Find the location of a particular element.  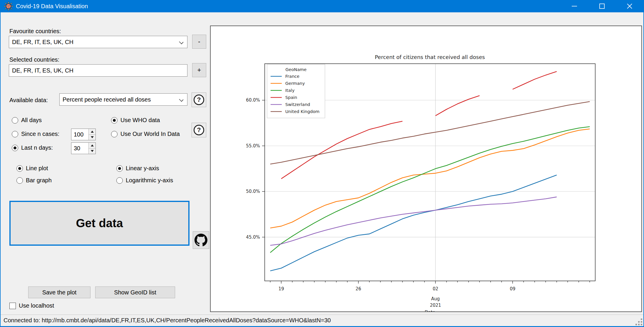

status-text: Connected to: http://mb.cmbt.de/api/data… is located at coordinates (167, 321).